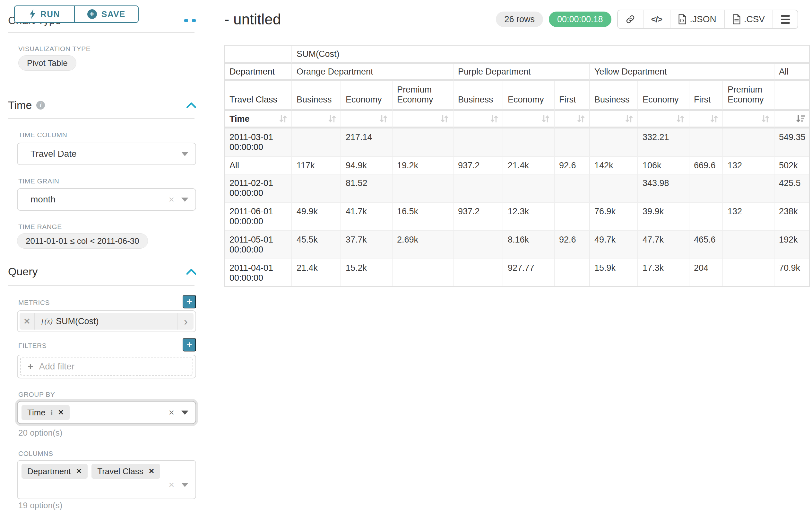 The width and height of the screenshot is (812, 514). I want to click on time-column-label: TIME COLUMN, so click(43, 135).